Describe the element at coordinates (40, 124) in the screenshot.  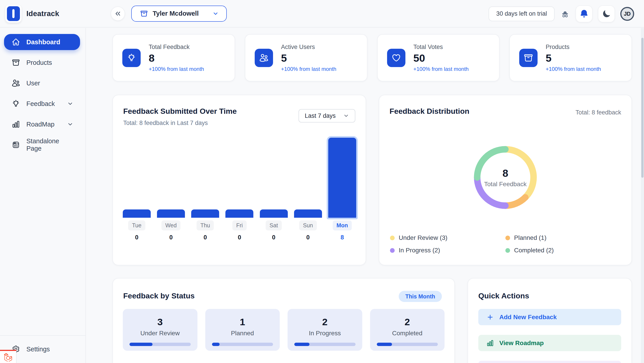
I see `sidebar-item-label: RoadMap` at that location.